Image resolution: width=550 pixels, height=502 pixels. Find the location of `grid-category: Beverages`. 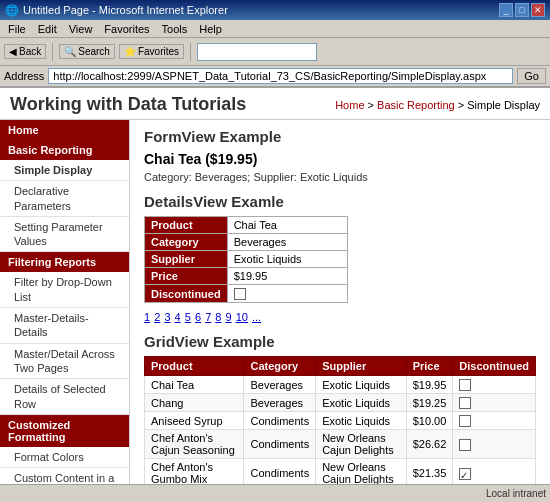

grid-category: Beverages is located at coordinates (280, 403).